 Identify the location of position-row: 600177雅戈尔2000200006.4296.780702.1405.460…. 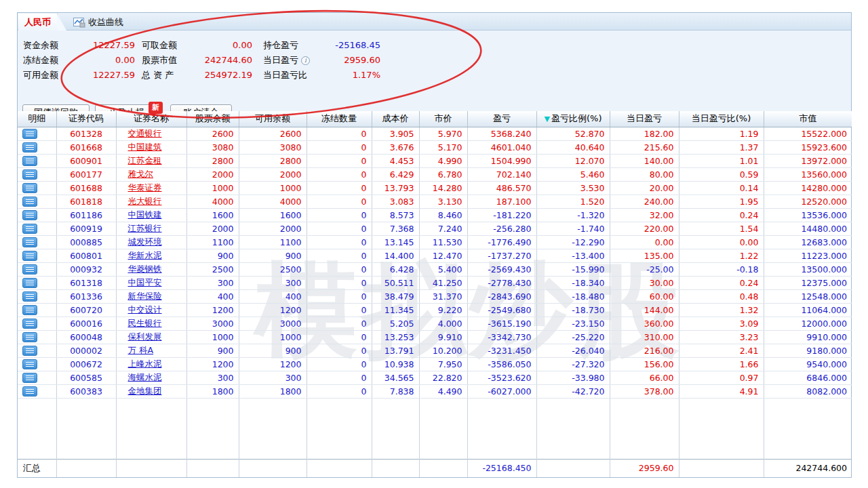
(435, 174).